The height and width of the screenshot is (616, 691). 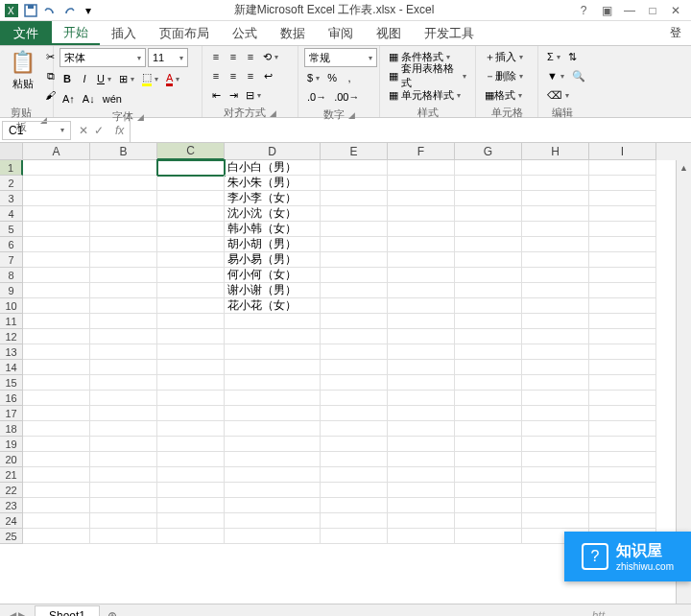 I want to click on row-header: 23, so click(x=12, y=506).